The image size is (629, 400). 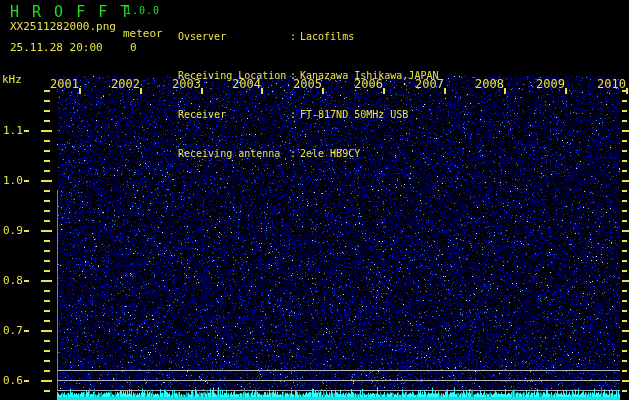 What do you see at coordinates (134, 48) in the screenshot?
I see `echo-count: 0` at bounding box center [134, 48].